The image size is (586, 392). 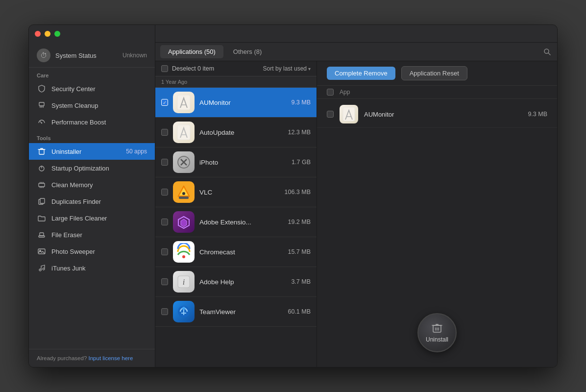 What do you see at coordinates (92, 235) in the screenshot?
I see `sidebar-item-file-eraser: File Eraser` at bounding box center [92, 235].